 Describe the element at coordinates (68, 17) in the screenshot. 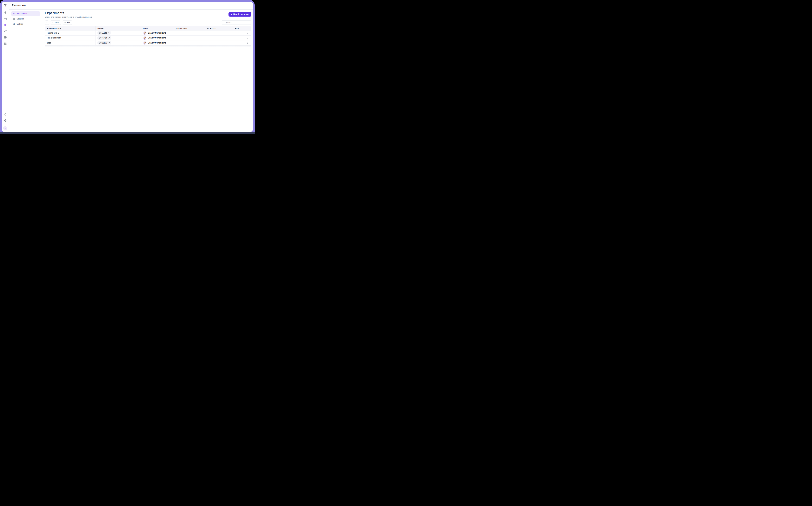

I see `section-subtitle: Create and manage experiments to evaluat…` at that location.